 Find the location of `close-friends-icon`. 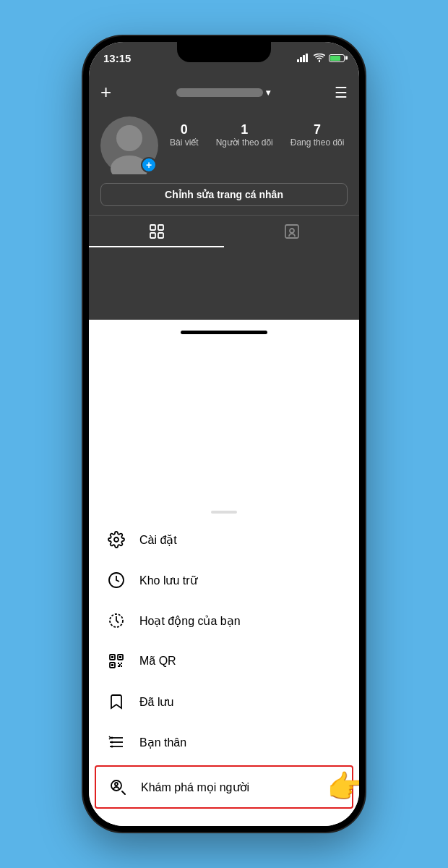

close-friends-icon is located at coordinates (116, 742).